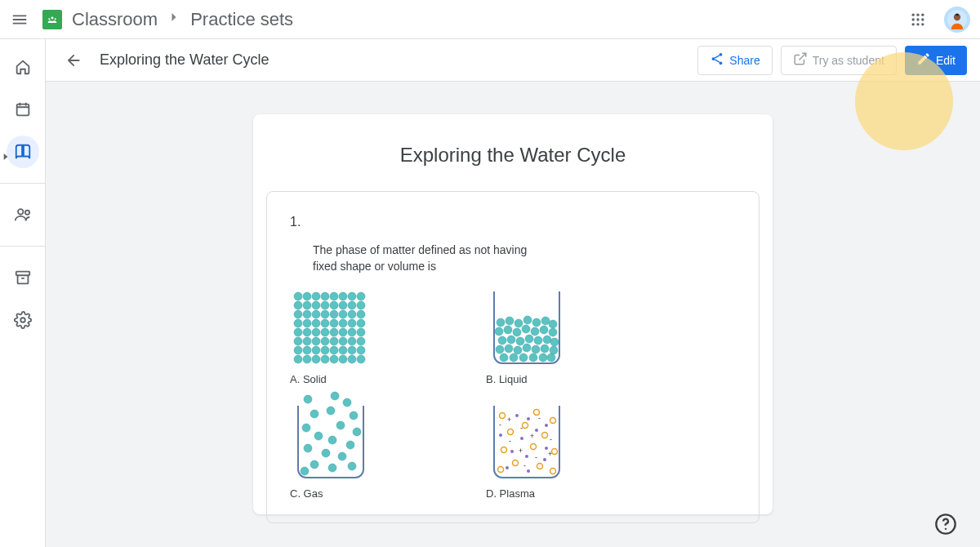 The height and width of the screenshot is (547, 980). I want to click on breadcrumb-practice-sets: Practice sets, so click(242, 20).